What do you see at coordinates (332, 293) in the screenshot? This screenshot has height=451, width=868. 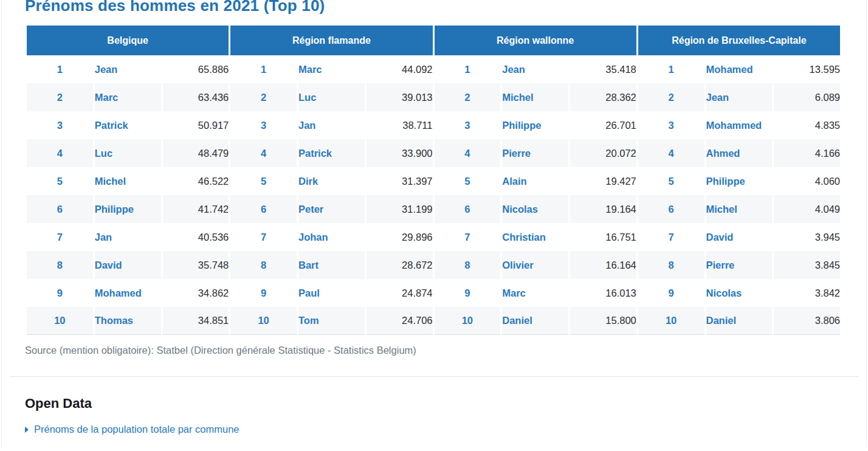 I see `name-cell: Paul` at bounding box center [332, 293].